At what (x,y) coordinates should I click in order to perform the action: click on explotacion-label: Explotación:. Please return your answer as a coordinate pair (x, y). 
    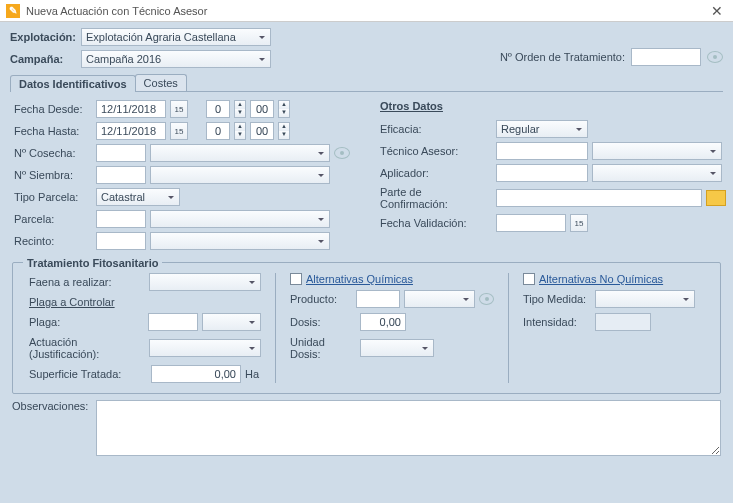
    Looking at the image, I should click on (42, 37).